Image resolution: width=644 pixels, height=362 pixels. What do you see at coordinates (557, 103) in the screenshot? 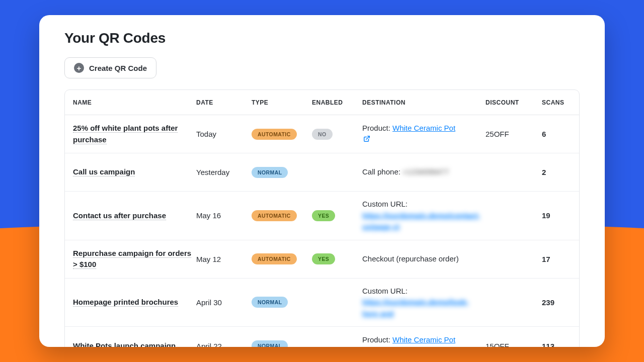
I see `col-scans: SCANS` at bounding box center [557, 103].